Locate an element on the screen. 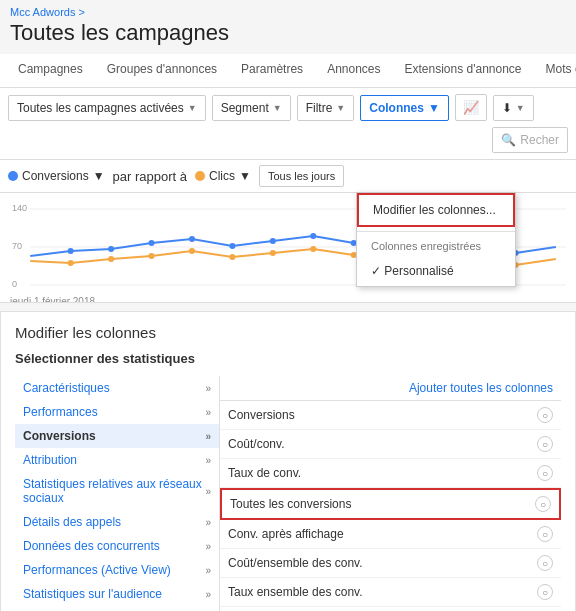 The width and height of the screenshot is (576, 611). col-item-label: Coût/conv. is located at coordinates (256, 444).